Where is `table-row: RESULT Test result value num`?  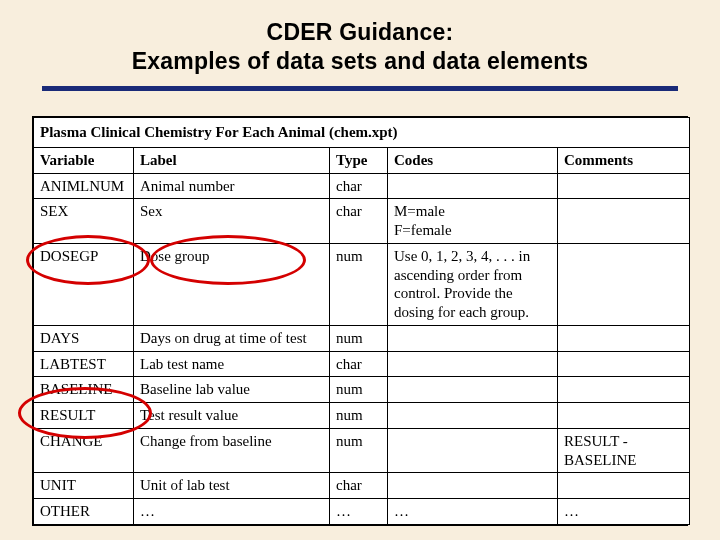 table-row: RESULT Test result value num is located at coordinates (362, 416).